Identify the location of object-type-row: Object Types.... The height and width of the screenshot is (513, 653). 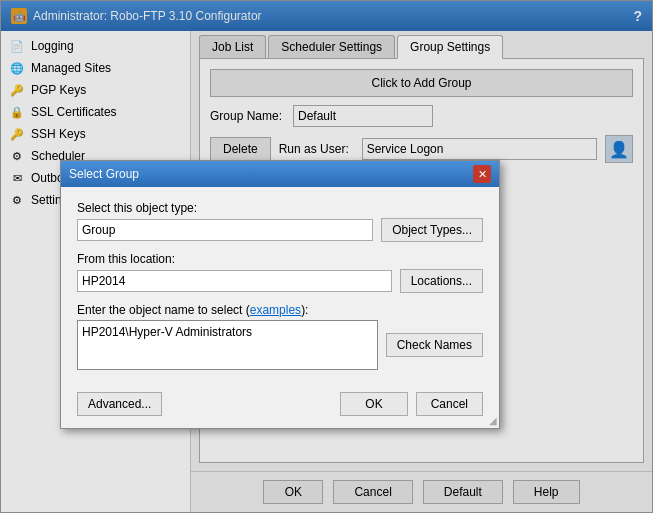
(280, 230).